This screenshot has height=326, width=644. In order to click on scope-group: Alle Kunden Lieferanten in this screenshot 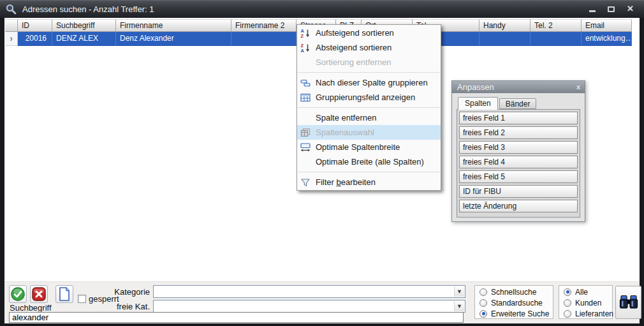, I will do `click(585, 302)`.